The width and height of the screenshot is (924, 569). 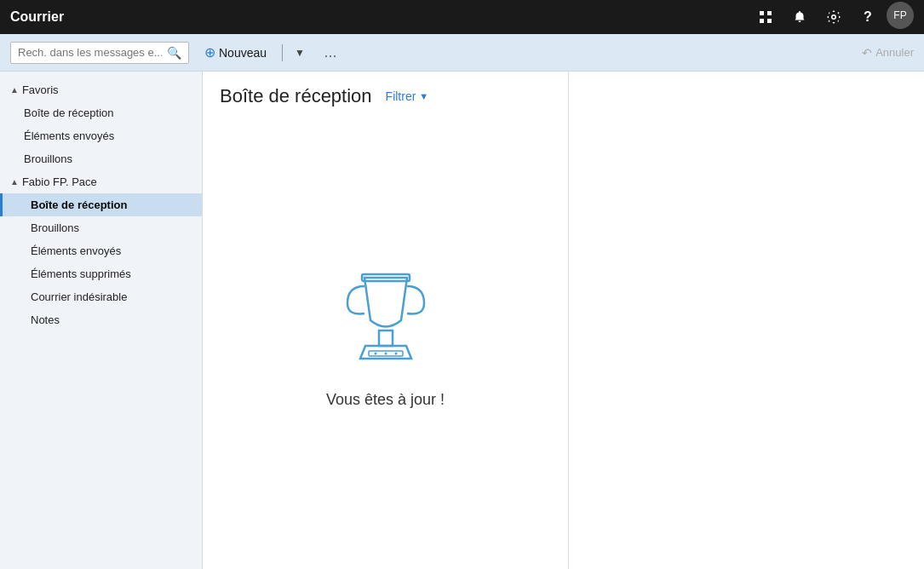 I want to click on app-header: Courrier ? FP, so click(x=462, y=17).